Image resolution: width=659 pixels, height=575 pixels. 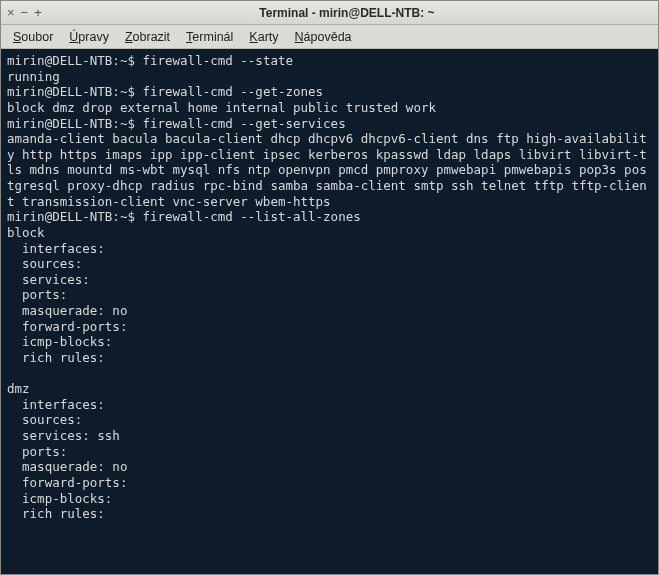 I want to click on output-line: amanda-client bacula bacula-client dhcp …, so click(x=330, y=170).